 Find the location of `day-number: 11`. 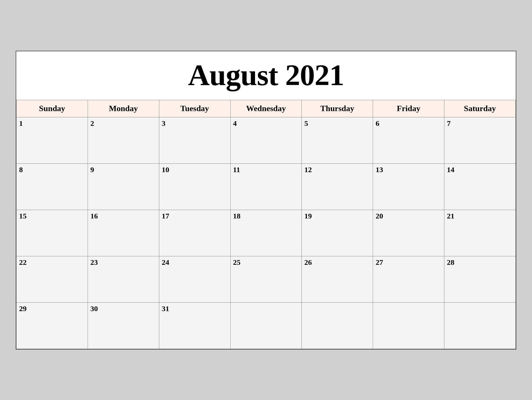

day-number: 11 is located at coordinates (266, 170).